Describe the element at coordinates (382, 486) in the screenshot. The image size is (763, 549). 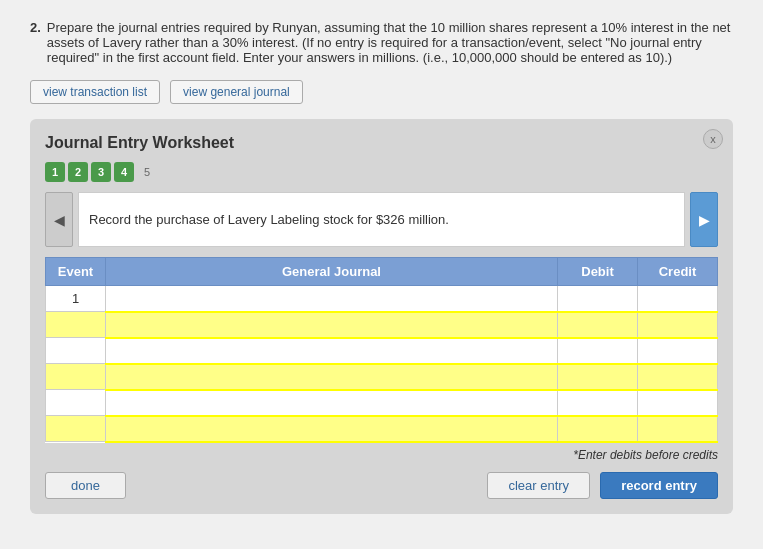
I see `bottom-row: done clear entry record entry` at that location.